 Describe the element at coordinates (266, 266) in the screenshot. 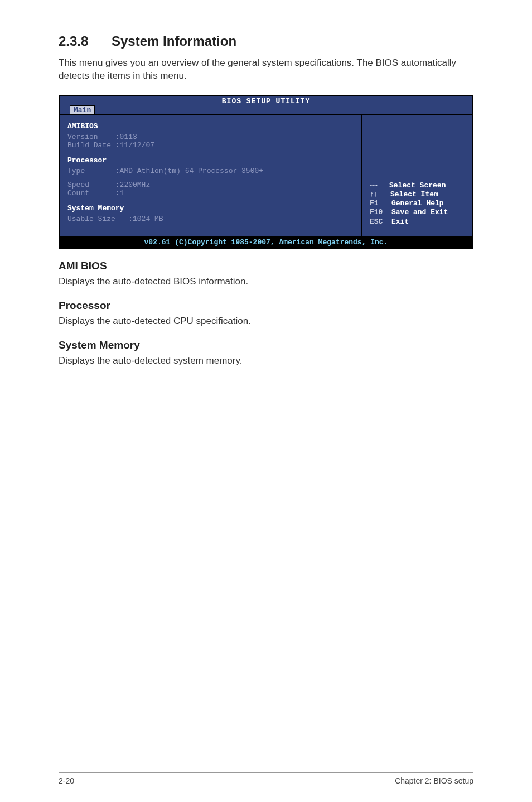

I see `amibios-heading: AMI BIOS` at that location.